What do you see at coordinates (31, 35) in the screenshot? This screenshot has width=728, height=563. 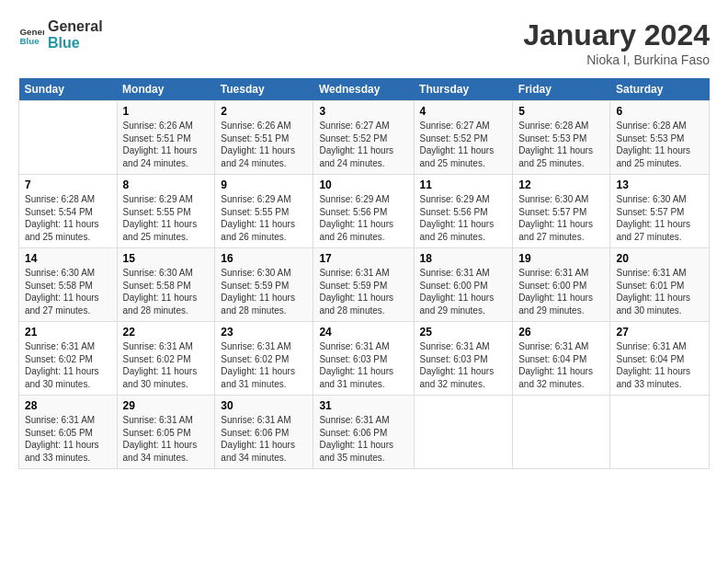 I see `logo-icon: General Blue` at bounding box center [31, 35].